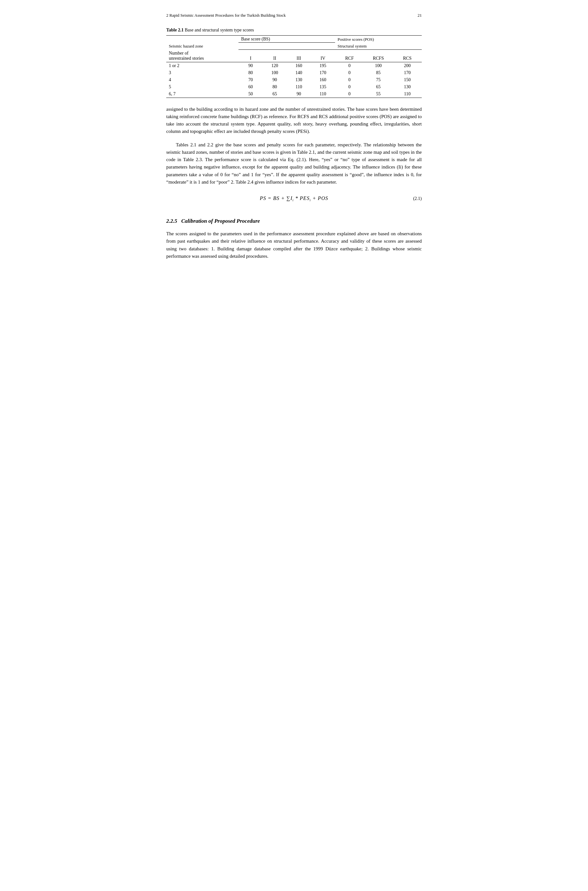  I want to click on table-cell: 4, so click(202, 80).